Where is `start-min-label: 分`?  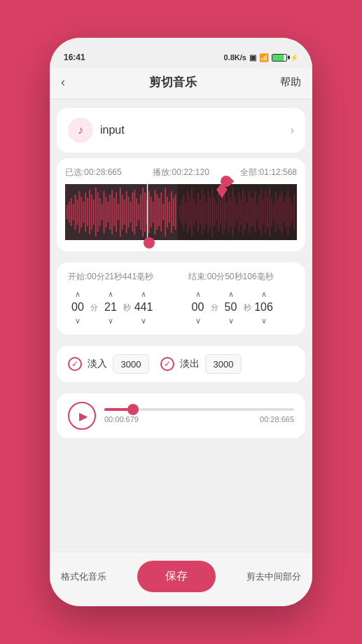 start-min-label: 分 is located at coordinates (94, 308).